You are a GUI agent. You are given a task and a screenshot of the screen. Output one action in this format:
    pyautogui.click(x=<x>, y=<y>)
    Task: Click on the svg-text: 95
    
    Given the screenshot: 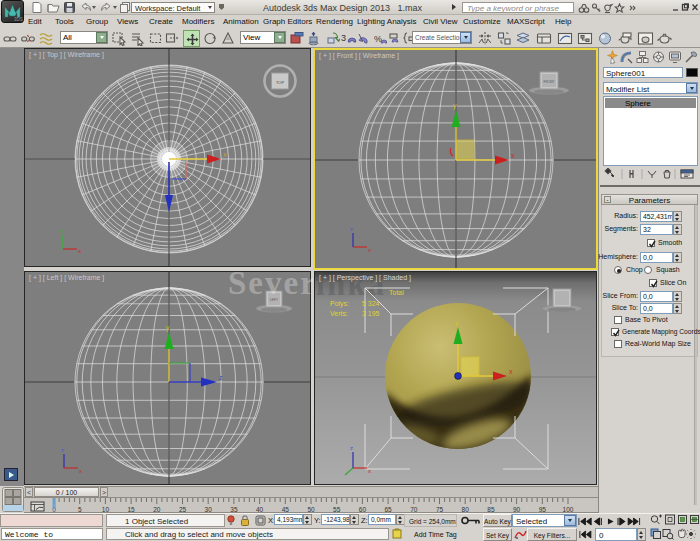 What is the action you would take?
    pyautogui.click(x=543, y=510)
    